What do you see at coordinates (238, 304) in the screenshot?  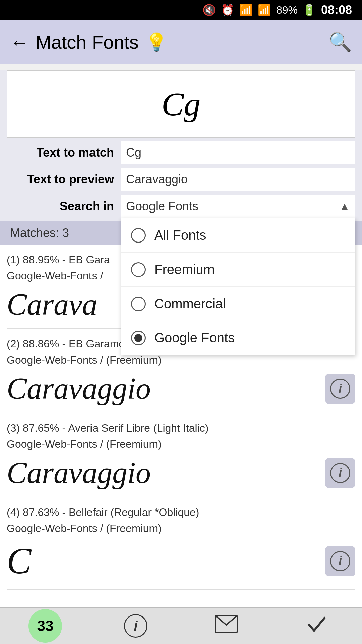 I see `option-commercial: Commercial` at bounding box center [238, 304].